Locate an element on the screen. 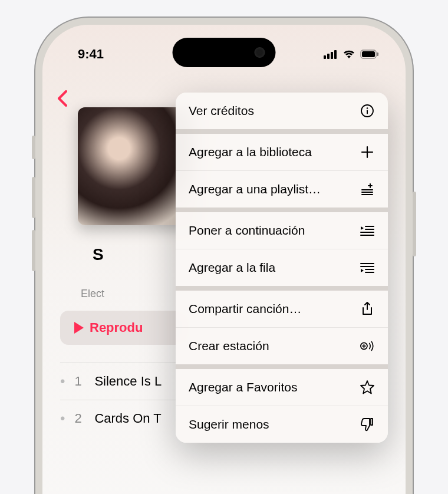  side-button-power is located at coordinates (414, 224).